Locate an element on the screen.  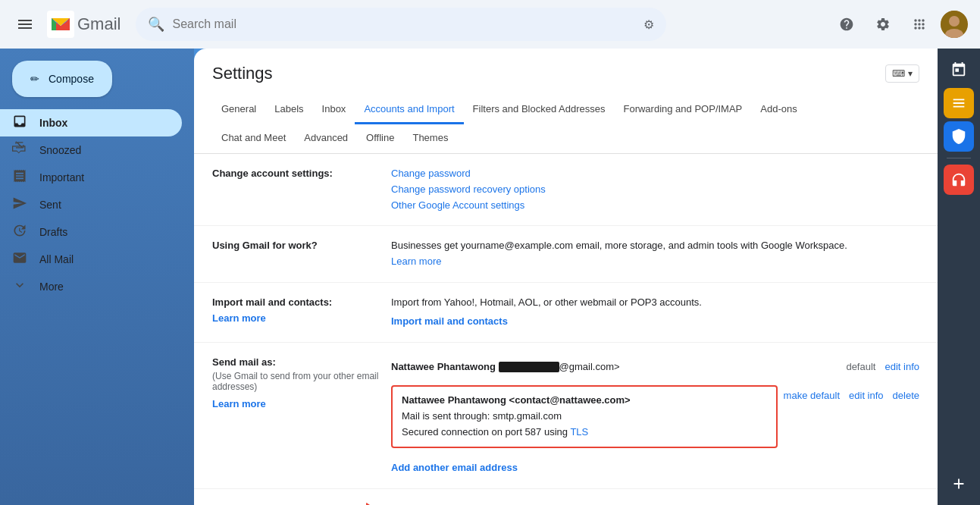
keyboard-icon: ⌨ is located at coordinates (899, 74).